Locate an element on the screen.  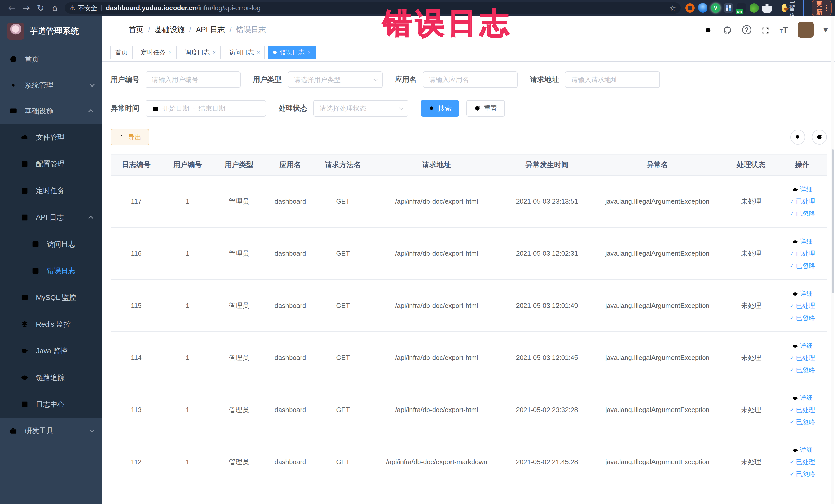
tag-error-log: 错误日志× is located at coordinates (292, 52).